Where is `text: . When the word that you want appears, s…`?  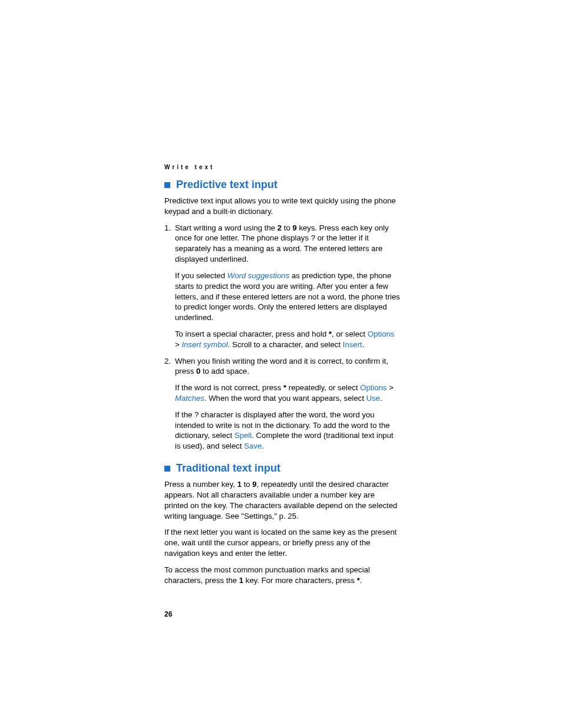
text: . When the word that you want appears, s… is located at coordinates (285, 398).